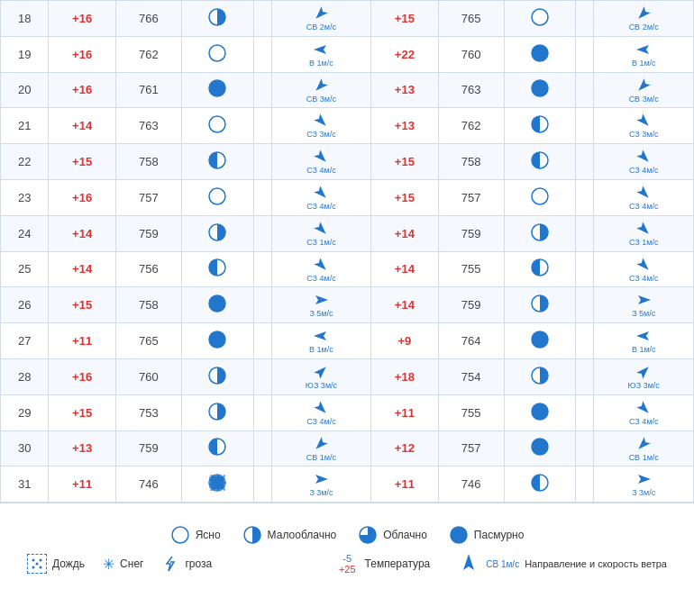 The image size is (694, 616). I want to click on press1-cell: 757, so click(148, 197).